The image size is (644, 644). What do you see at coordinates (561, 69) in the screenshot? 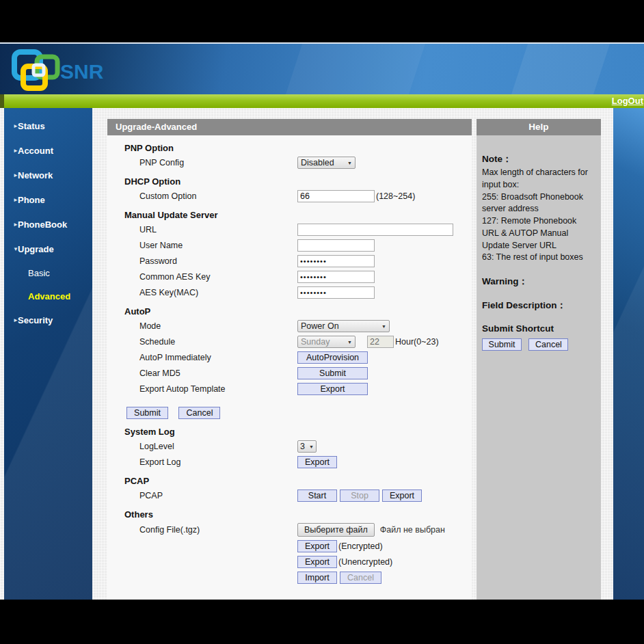
I see `banner-facet` at bounding box center [561, 69].